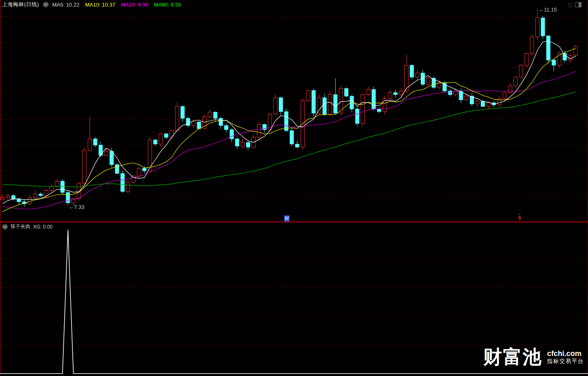 This screenshot has width=588, height=376. What do you see at coordinates (519, 218) in the screenshot?
I see `sell-marker-letter: S` at bounding box center [519, 218].